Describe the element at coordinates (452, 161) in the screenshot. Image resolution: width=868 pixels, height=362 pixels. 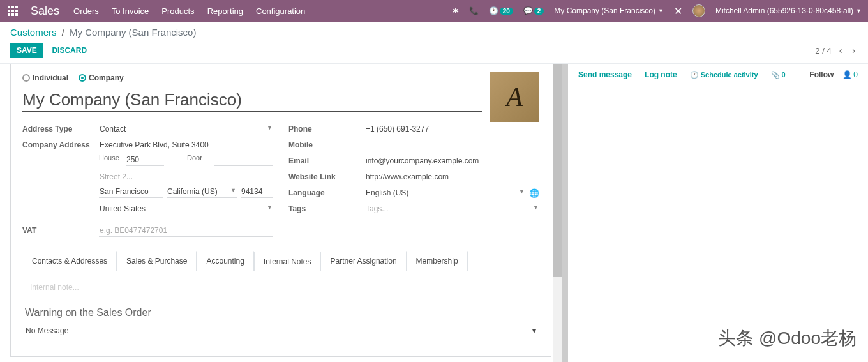
I see `email-field` at that location.